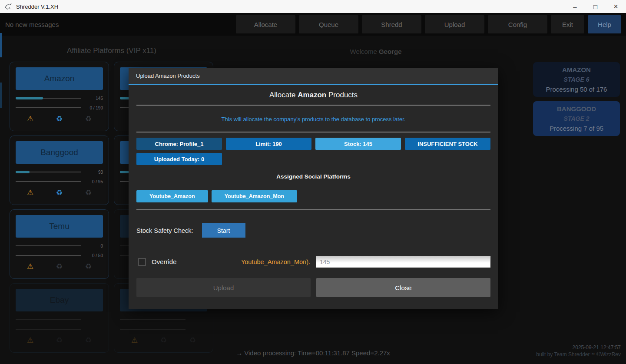  Describe the element at coordinates (59, 207) in the screenshot. I see `platform-column-1: Amazon 145 0 / 190 ⚠ ♻ ♻ Banggood 93` at that location.